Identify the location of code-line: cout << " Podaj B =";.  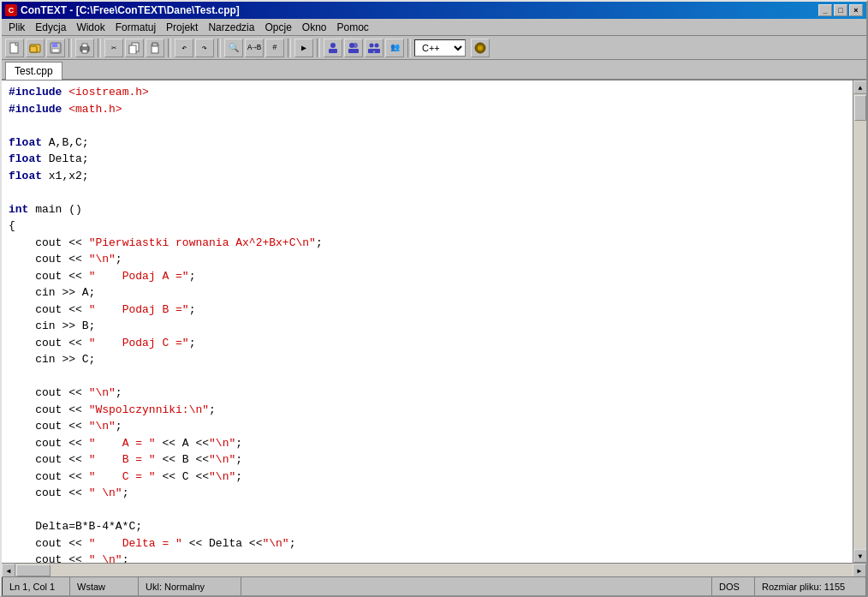
(427, 310).